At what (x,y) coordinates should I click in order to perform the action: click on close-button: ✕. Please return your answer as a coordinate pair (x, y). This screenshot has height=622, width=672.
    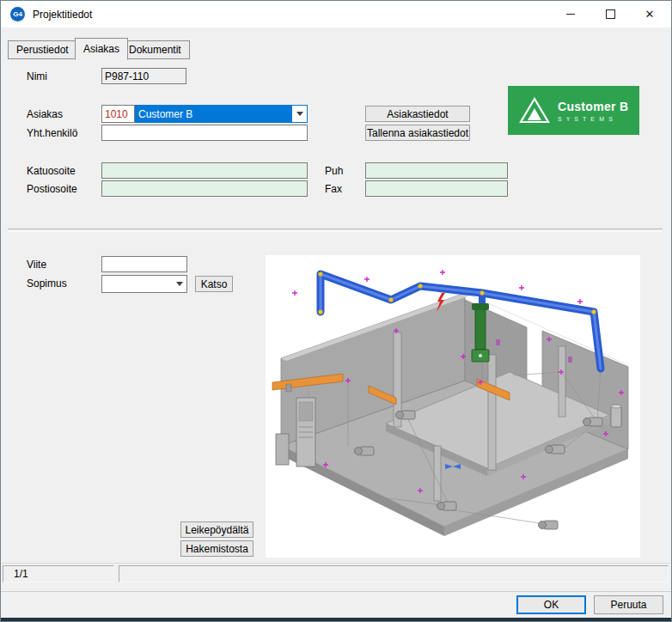
    Looking at the image, I should click on (650, 14).